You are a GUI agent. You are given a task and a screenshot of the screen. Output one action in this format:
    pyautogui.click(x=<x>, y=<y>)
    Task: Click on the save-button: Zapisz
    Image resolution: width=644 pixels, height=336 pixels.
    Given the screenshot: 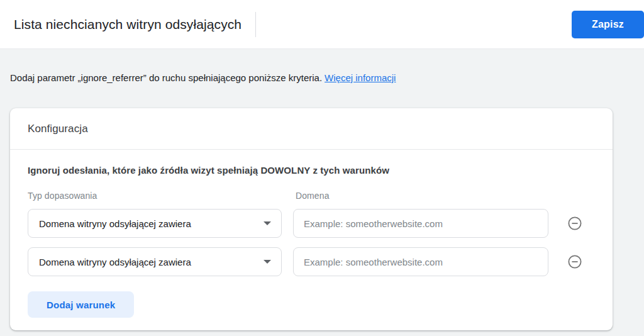 What is the action you would take?
    pyautogui.click(x=608, y=25)
    